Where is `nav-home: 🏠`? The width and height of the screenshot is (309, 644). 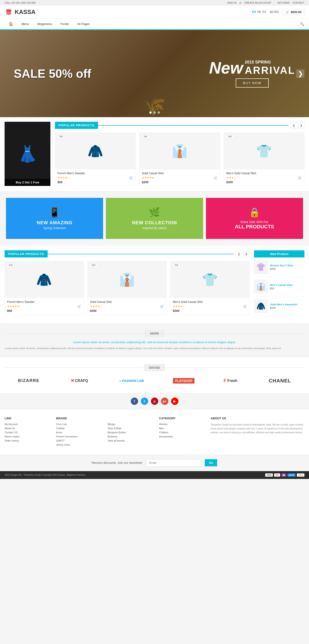 nav-home: 🏠 is located at coordinates (11, 24).